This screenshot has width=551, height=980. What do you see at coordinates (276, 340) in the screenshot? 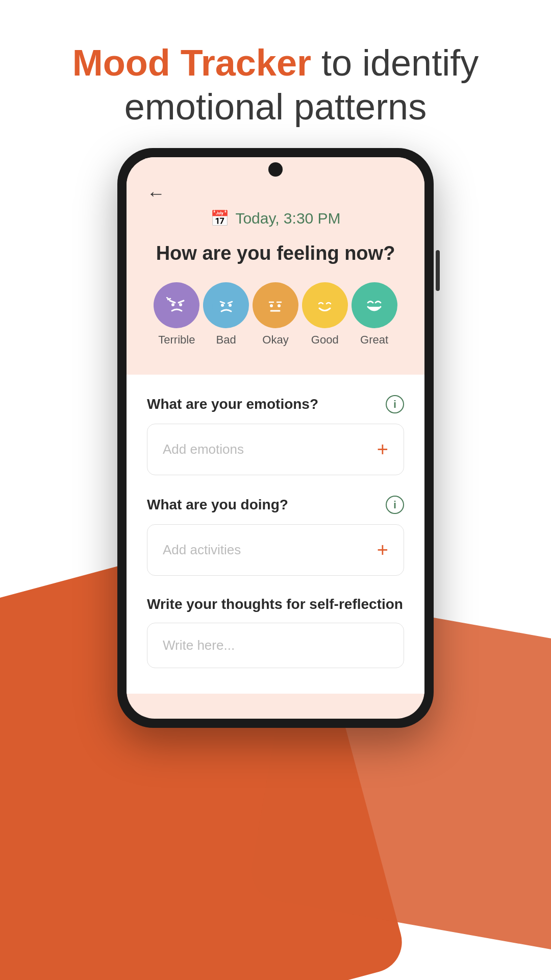
I see `mood-label-okay: Okay` at bounding box center [276, 340].